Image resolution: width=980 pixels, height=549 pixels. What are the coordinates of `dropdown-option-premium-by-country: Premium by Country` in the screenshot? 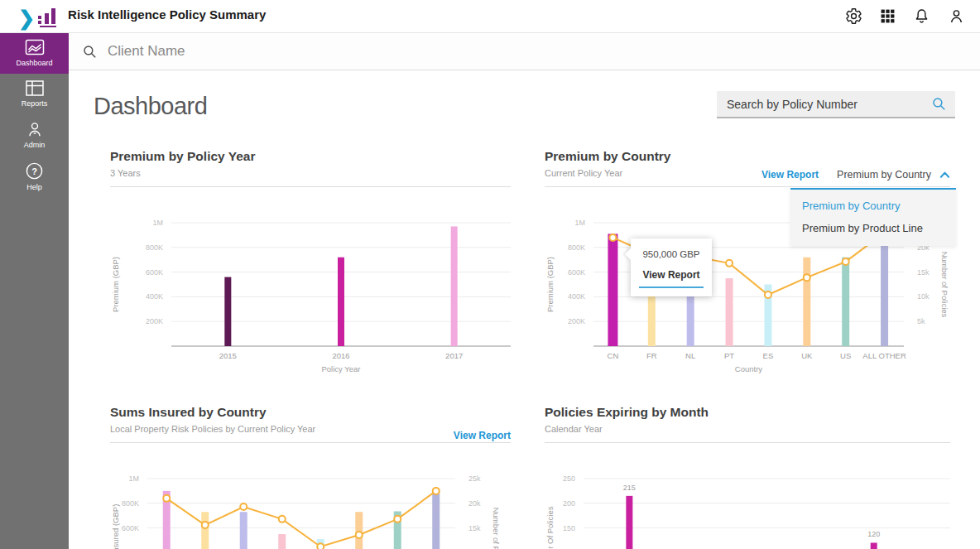 It's located at (873, 205).